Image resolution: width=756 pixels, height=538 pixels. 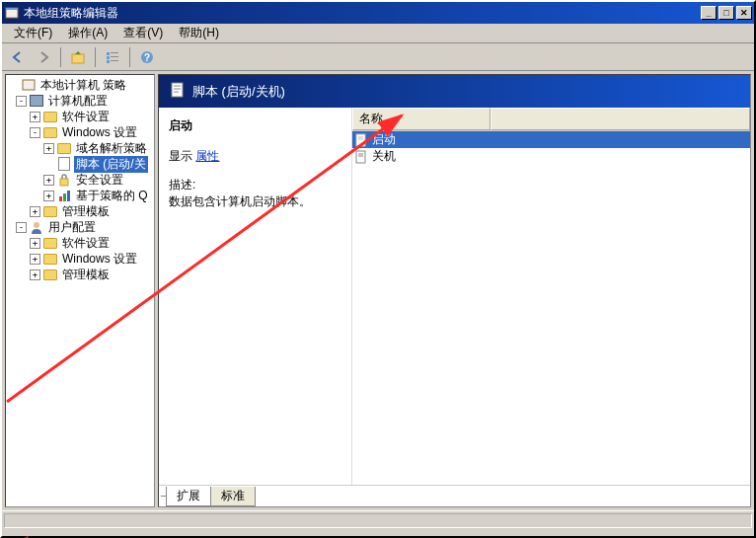 I want to click on tree-user-config: - 用户配置, so click(x=80, y=227).